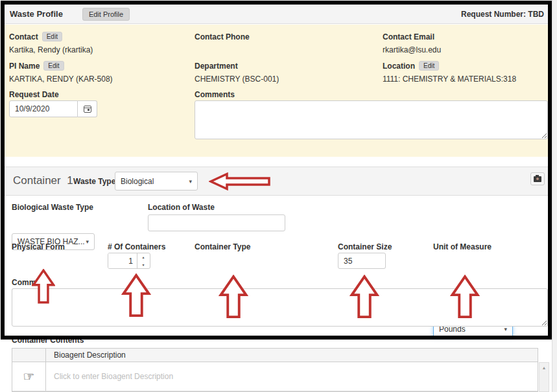  Describe the element at coordinates (412, 43) in the screenshot. I see `contact-email-field: Contact Email rkartika@lsu.edu` at that location.